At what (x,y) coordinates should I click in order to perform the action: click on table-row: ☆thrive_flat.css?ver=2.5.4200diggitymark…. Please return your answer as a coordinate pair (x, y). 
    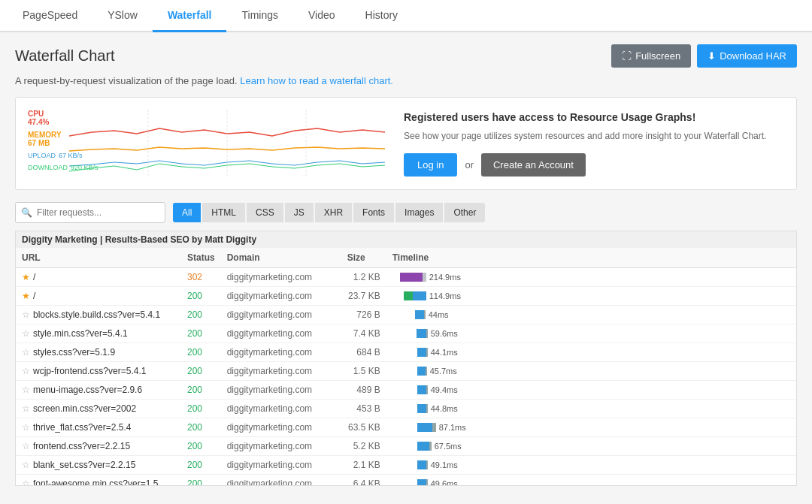
    Looking at the image, I should click on (406, 428).